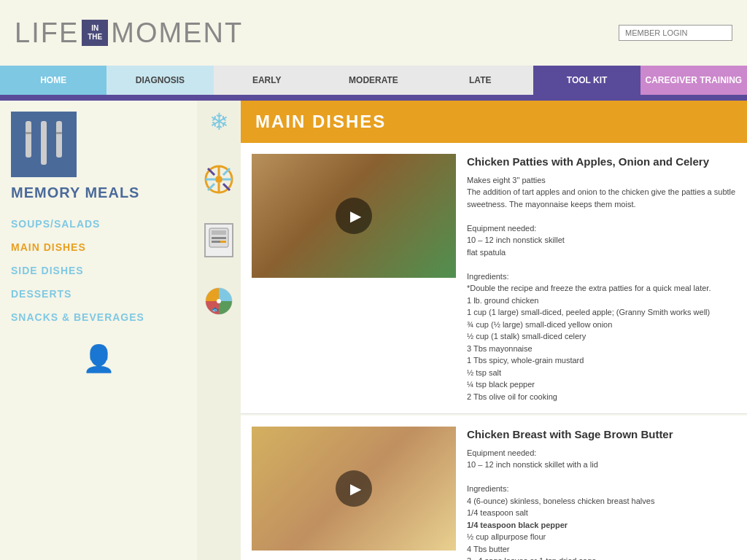 The width and height of the screenshot is (747, 560). What do you see at coordinates (98, 294) in the screenshot?
I see `sidebar-item-desserts: DESSERTS` at bounding box center [98, 294].